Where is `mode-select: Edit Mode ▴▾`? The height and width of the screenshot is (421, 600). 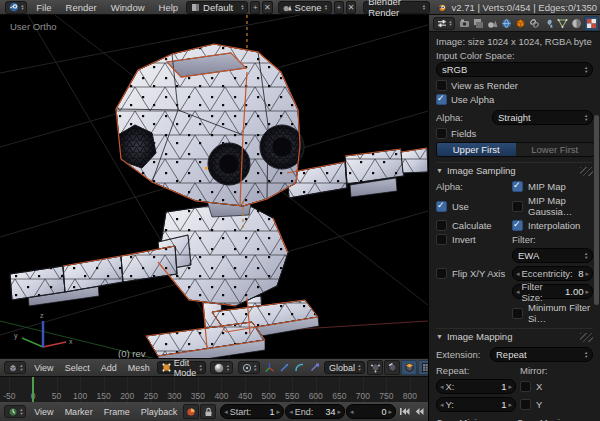
mode-select: Edit Mode ▴▾ is located at coordinates (182, 368).